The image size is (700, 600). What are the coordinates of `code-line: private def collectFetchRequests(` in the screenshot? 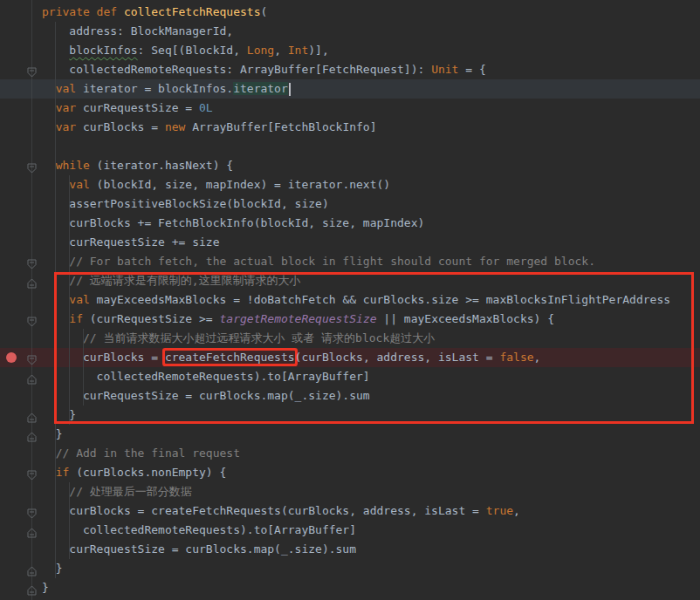 It's located at (350, 12).